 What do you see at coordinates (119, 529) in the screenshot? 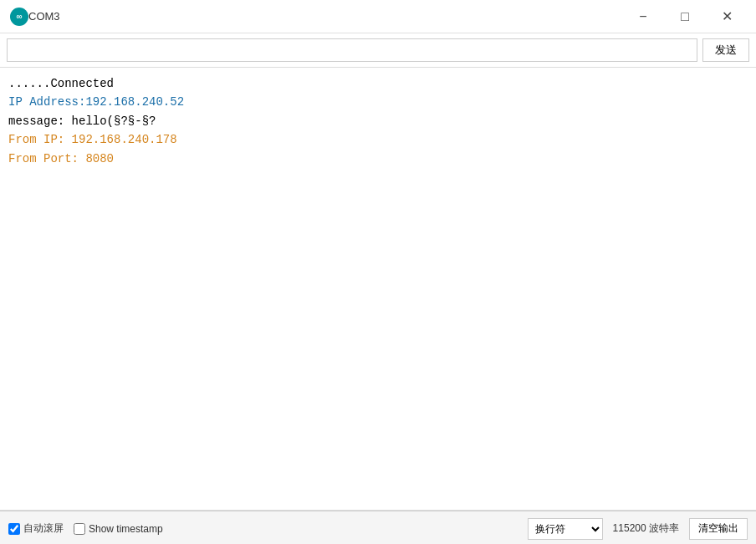
I see `show-timestamp-label: Show timestamp` at bounding box center [119, 529].